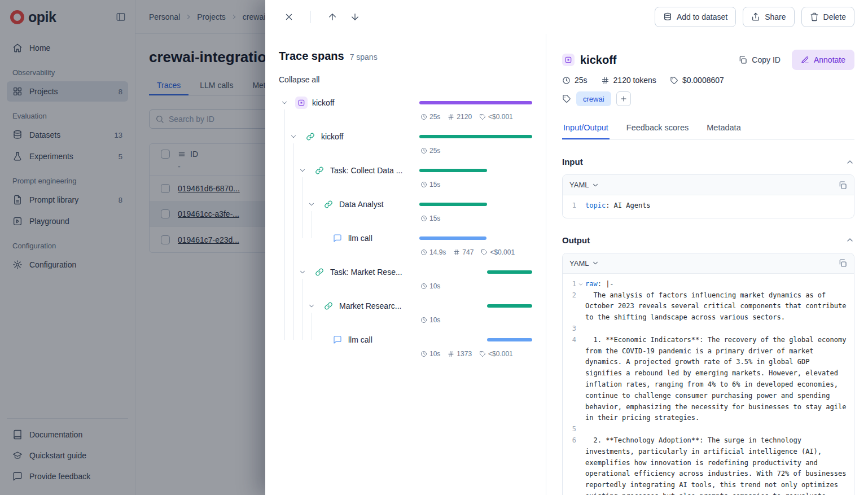 This screenshot has height=495, width=868. What do you see at coordinates (467, 354) in the screenshot?
I see `span-meta: 10s 1373 <$0.001` at bounding box center [467, 354].